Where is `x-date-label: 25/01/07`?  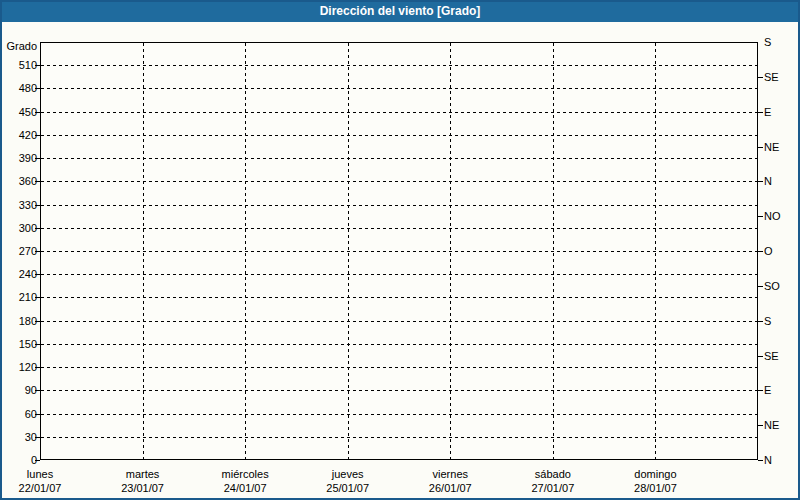
x-date-label: 25/01/07 is located at coordinates (348, 488).